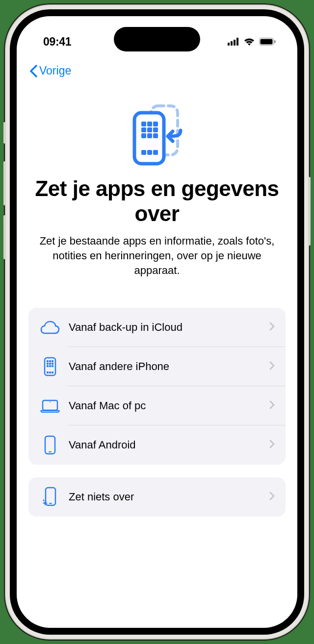 This screenshot has height=644, width=314. Describe the element at coordinates (157, 135) in the screenshot. I see `transfer-hero-icon` at that location.